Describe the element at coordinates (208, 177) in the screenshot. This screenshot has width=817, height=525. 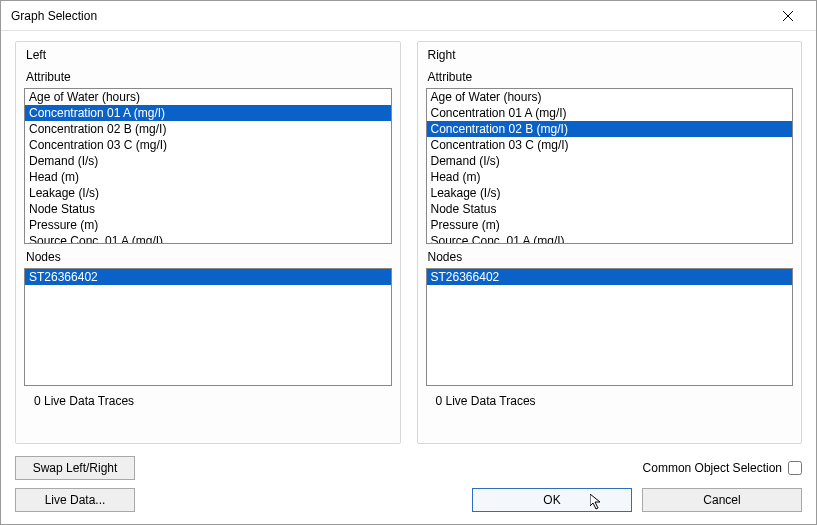
I see `left-attribute-item: Head (m)` at that location.